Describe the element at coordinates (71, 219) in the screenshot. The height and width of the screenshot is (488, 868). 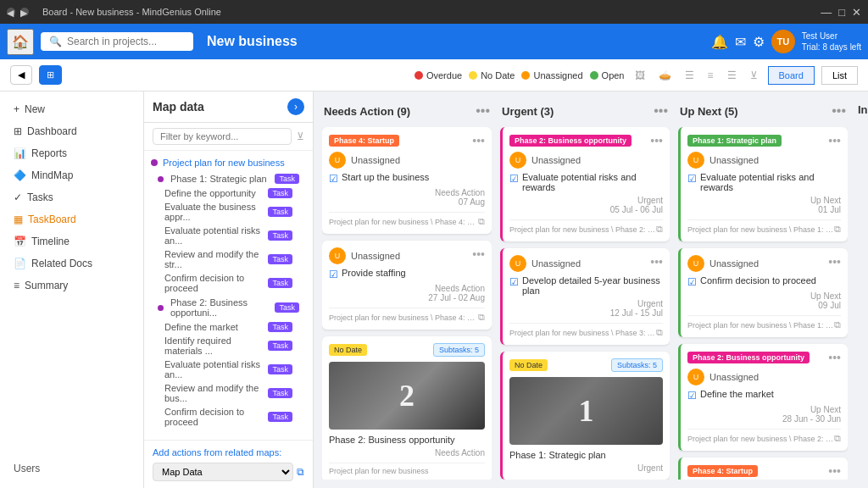
I see `sidebar-item-taskboard: ▦ TaskBoard` at that location.